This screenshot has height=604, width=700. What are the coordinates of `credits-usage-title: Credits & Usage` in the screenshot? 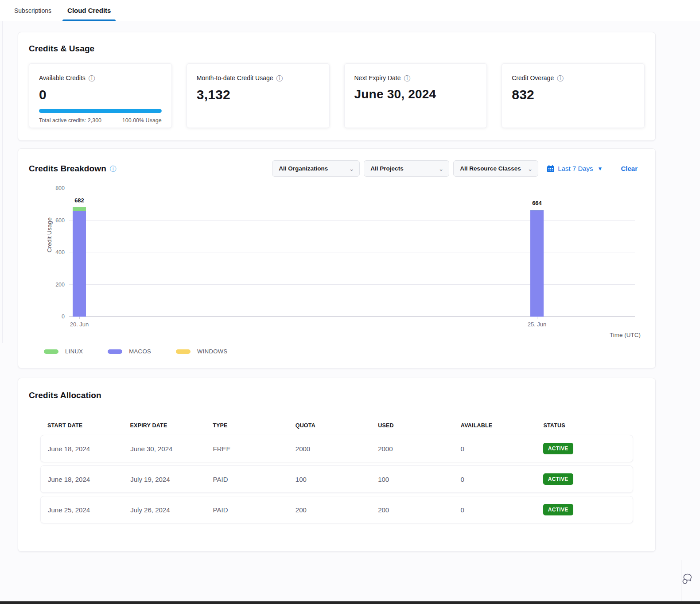 It's located at (337, 49).